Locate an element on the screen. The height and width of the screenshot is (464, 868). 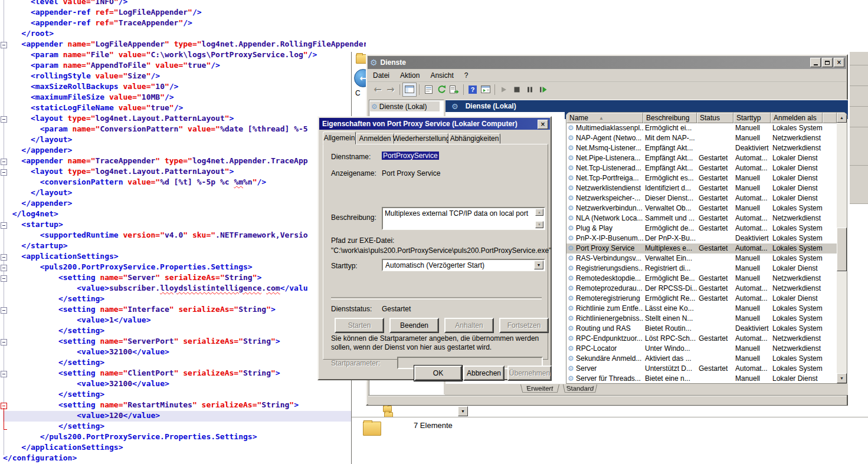
service-row: ⚙Registrierungsdiens...Registriert di...… is located at coordinates (702, 269).